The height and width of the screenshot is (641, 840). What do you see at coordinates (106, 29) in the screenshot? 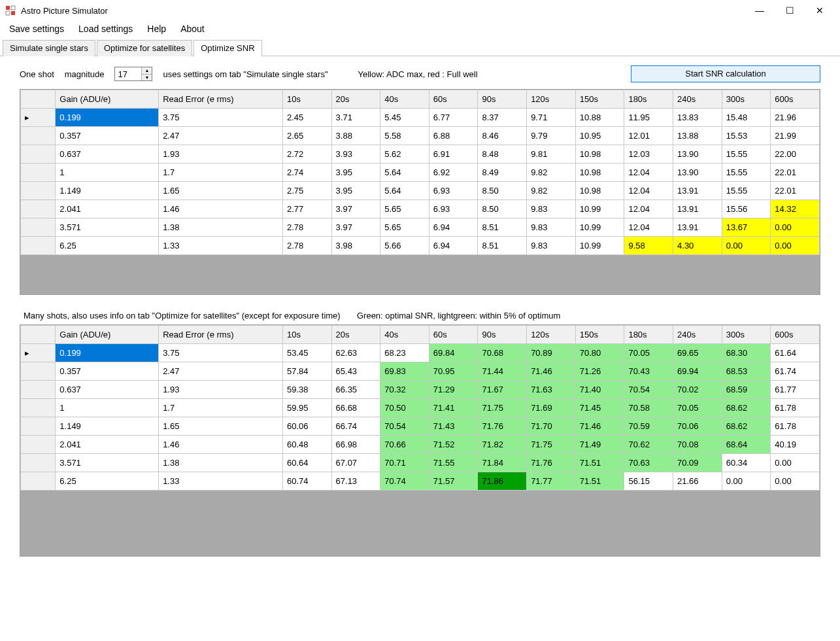
I see `menu-load-settings: Load settings` at bounding box center [106, 29].